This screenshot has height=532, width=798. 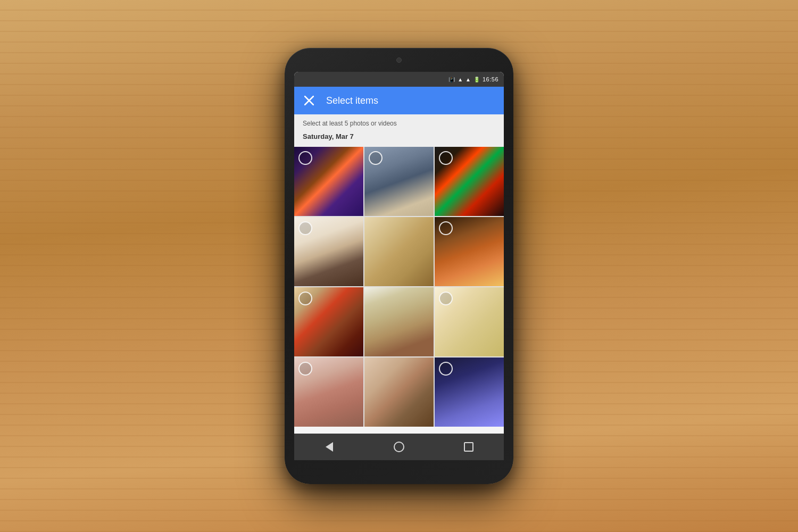 I want to click on battery-icon: 🔋, so click(x=477, y=80).